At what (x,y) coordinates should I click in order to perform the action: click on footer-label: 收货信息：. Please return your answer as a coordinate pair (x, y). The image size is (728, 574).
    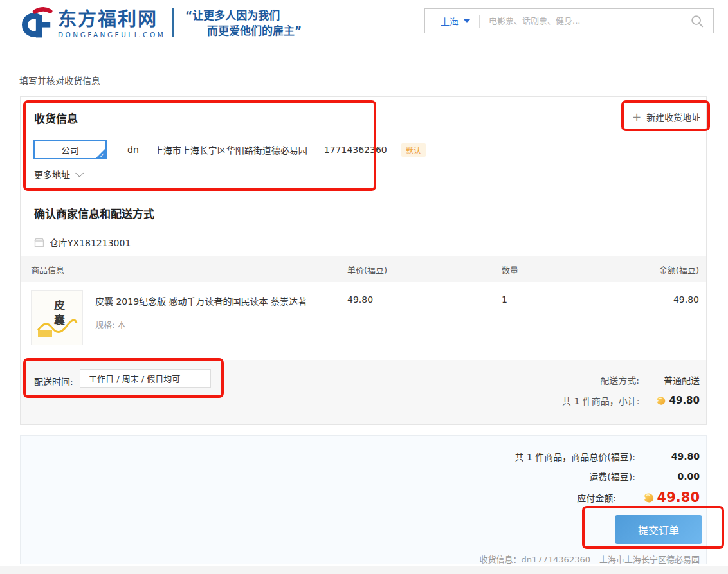
    Looking at the image, I should click on (500, 559).